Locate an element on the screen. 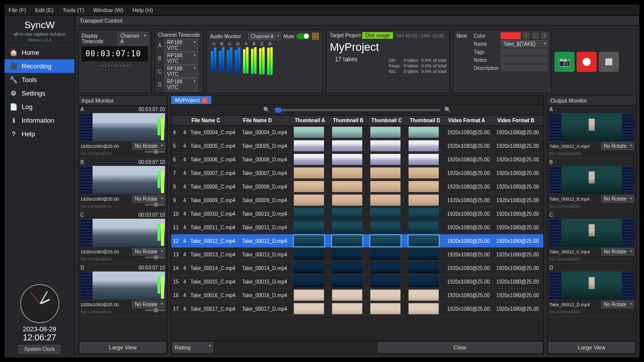  nav-home: 🏠Home is located at coordinates (39, 52).